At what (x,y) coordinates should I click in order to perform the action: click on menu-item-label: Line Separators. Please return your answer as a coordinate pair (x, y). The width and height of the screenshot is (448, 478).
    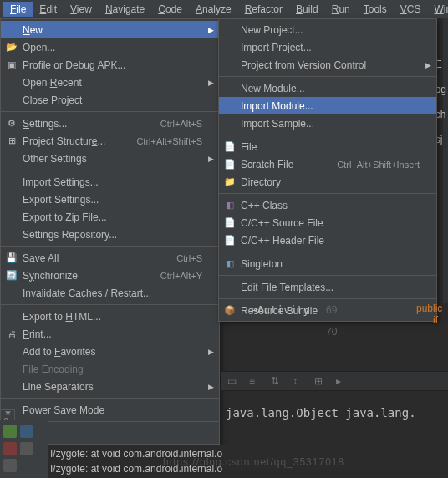
    Looking at the image, I should click on (112, 387).